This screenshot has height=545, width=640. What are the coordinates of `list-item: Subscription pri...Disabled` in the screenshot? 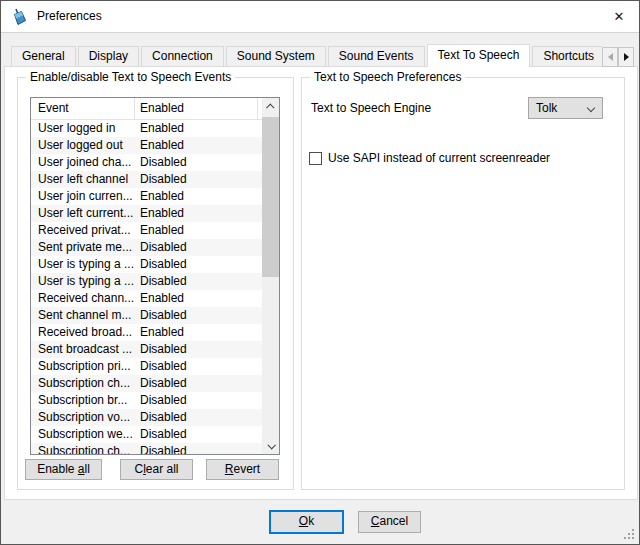 It's located at (146, 366).